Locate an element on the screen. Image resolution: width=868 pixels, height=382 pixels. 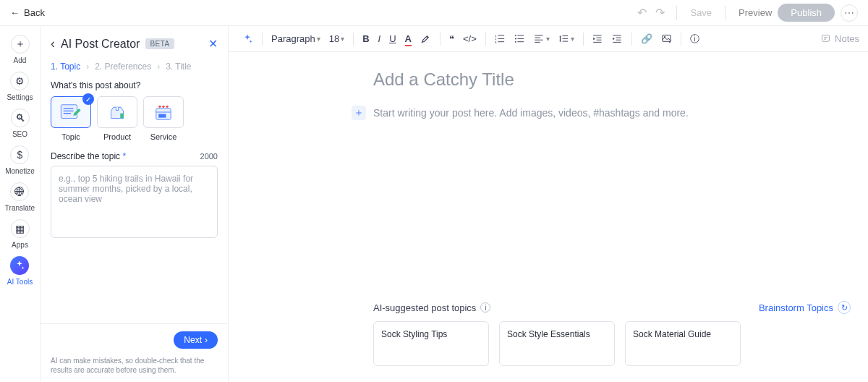
refresh-icon: ↻ is located at coordinates (844, 307).